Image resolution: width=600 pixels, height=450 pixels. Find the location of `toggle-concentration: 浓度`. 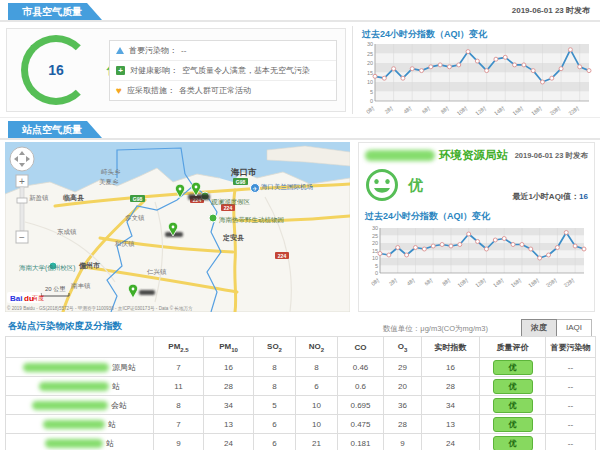

toggle-concentration: 浓度 is located at coordinates (539, 328).